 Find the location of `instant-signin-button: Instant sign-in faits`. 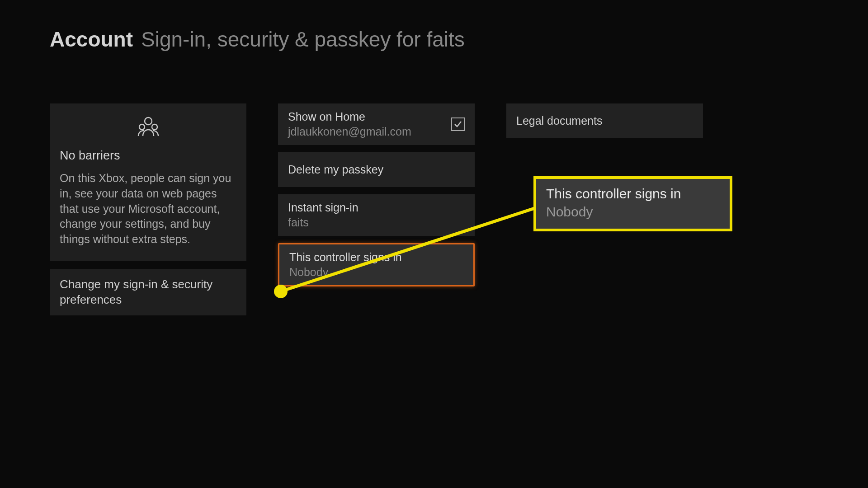

instant-signin-button: Instant sign-in faits is located at coordinates (376, 215).